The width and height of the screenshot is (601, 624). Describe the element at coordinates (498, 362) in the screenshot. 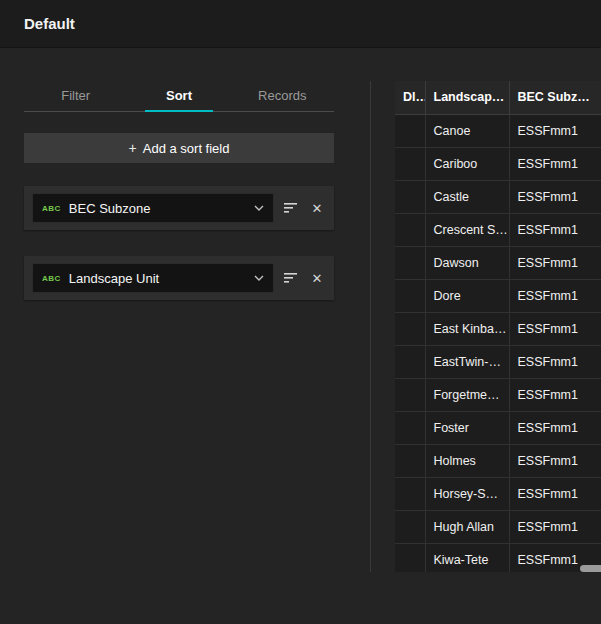

I see `table-row: EastTwin-…ESSFmm1` at that location.